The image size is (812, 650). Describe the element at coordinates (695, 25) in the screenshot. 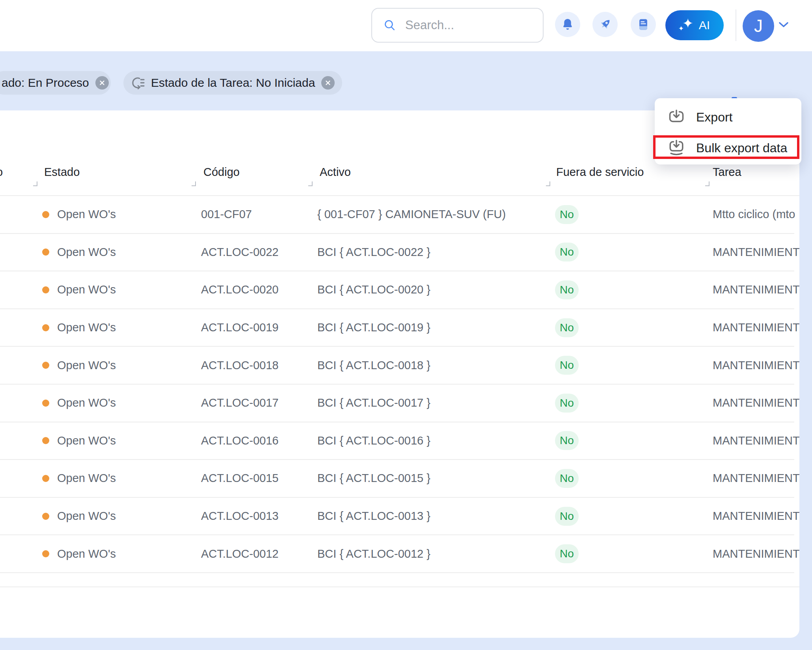

I see `ai-assistant-button: ✦✦ AI` at that location.